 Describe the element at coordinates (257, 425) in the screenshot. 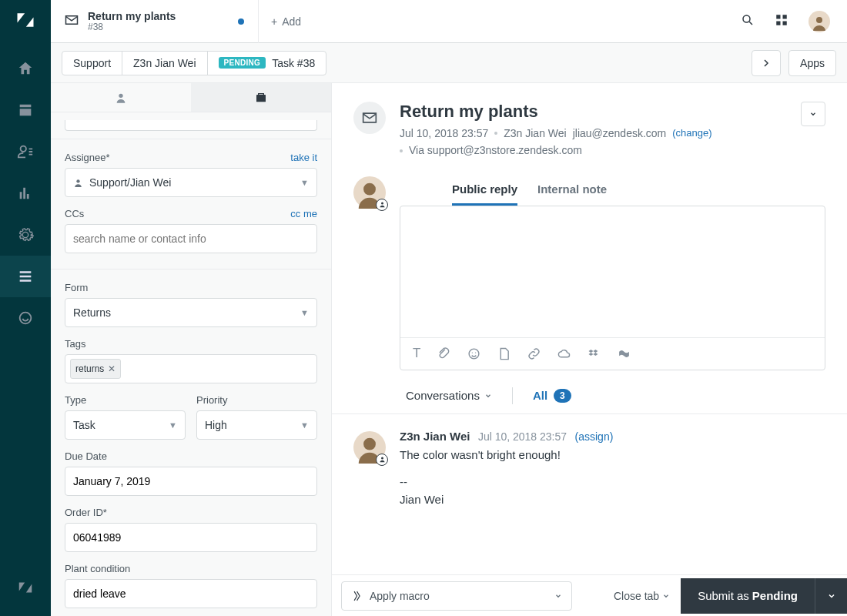

I see `priority-select: High▼` at that location.